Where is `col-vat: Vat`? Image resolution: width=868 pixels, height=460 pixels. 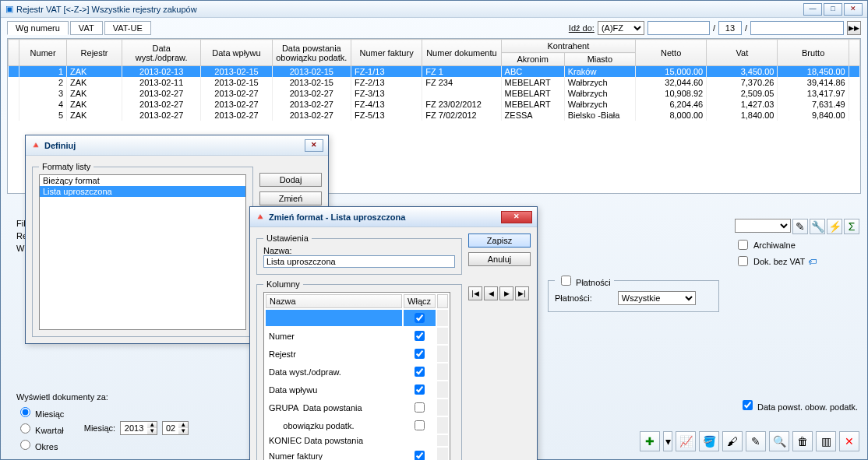 col-vat: Vat is located at coordinates (742, 53).